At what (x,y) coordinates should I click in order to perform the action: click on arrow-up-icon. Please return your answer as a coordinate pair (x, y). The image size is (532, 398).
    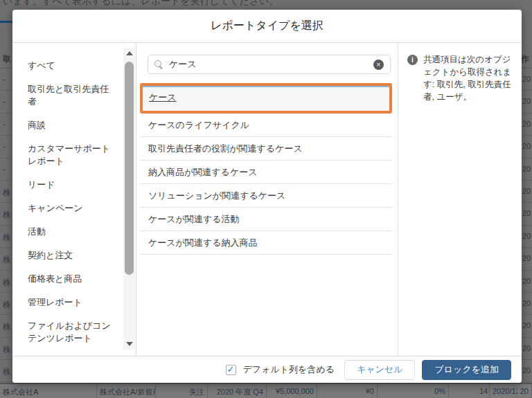
    Looking at the image, I should click on (130, 53).